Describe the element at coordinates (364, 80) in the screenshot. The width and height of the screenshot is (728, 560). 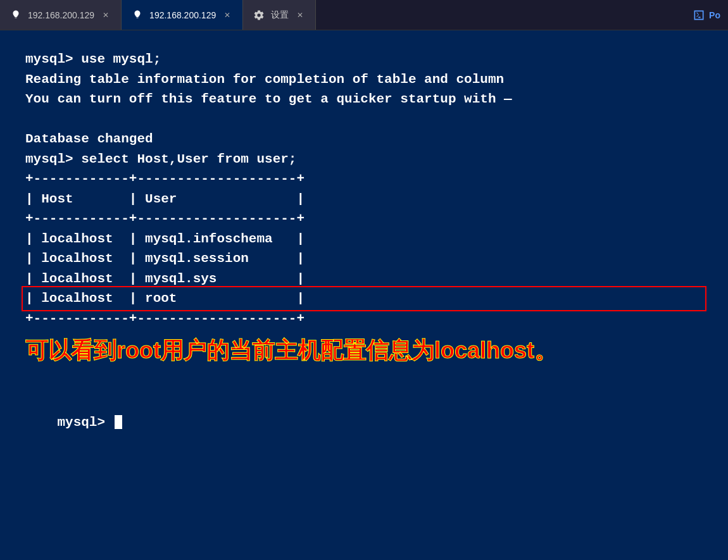
I see `terminal-line-2: Reading table information for completion…` at that location.